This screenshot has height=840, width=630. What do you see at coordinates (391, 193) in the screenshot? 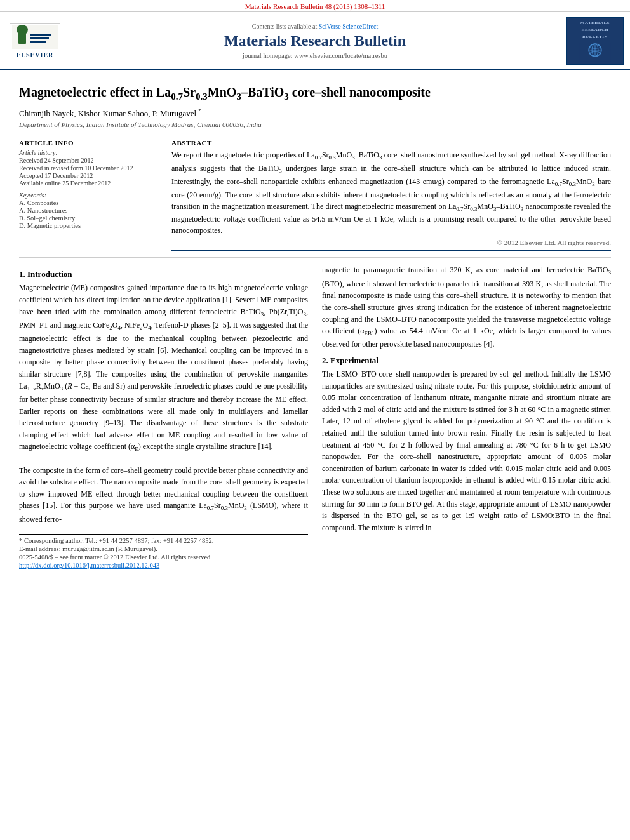
I see `abstract-col: ABSTRACT We report the magnetoelectric p…` at bounding box center [391, 193].